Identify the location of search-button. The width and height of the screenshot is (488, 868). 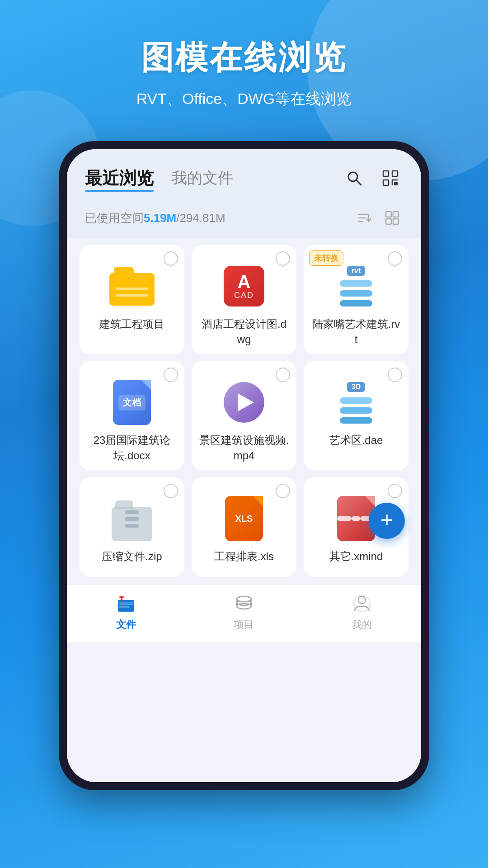
(354, 178).